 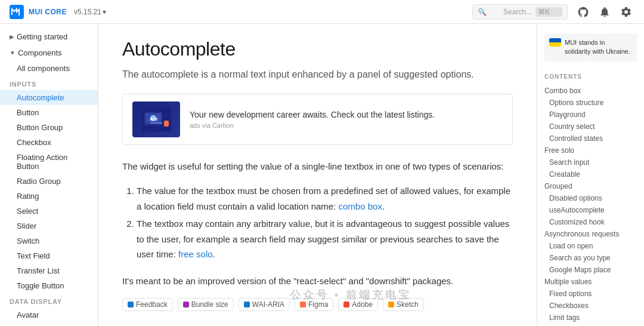 What do you see at coordinates (346, 125) in the screenshot?
I see `ad-label: ads via Carbon` at bounding box center [346, 125].